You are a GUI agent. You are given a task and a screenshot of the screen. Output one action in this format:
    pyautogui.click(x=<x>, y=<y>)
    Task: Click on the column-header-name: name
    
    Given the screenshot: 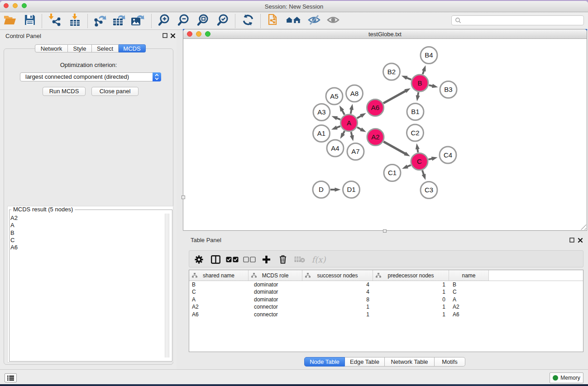 What is the action you would take?
    pyautogui.click(x=469, y=275)
    